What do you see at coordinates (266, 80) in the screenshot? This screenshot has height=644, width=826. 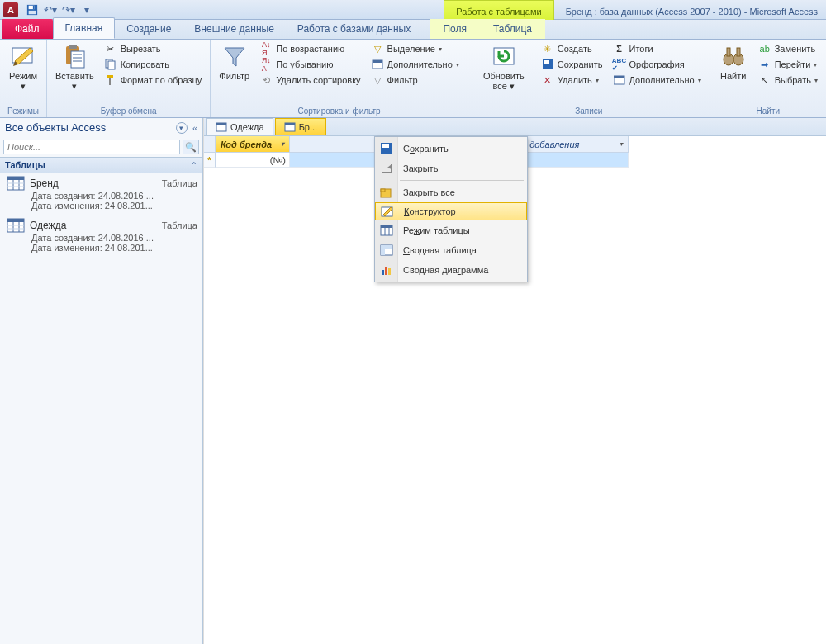 I see `remove-sort-icon: ⟲` at bounding box center [266, 80].